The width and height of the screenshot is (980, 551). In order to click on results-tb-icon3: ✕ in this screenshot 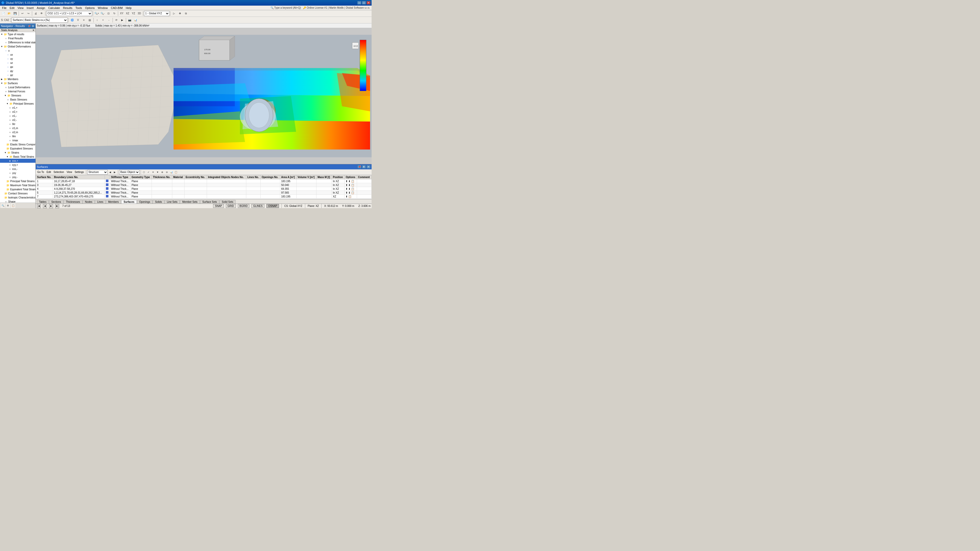, I will do `click(153, 172)`.